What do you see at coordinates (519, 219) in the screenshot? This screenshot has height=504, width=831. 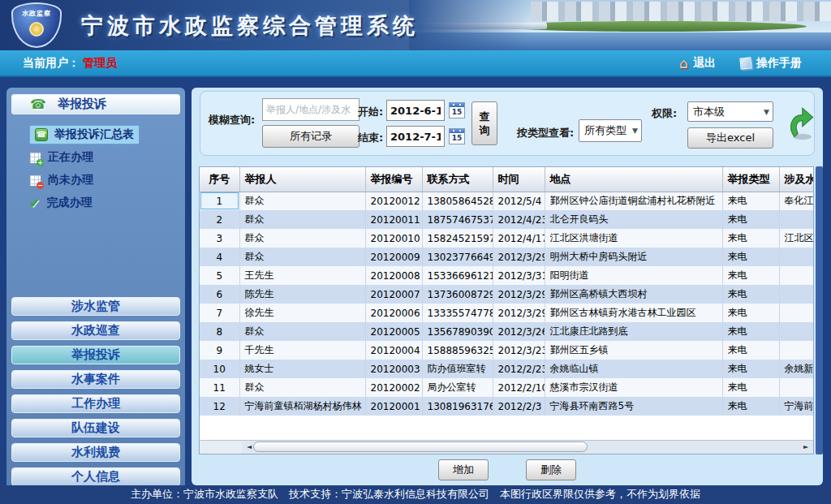 I see `table-cell: 2012/4/23` at bounding box center [519, 219].